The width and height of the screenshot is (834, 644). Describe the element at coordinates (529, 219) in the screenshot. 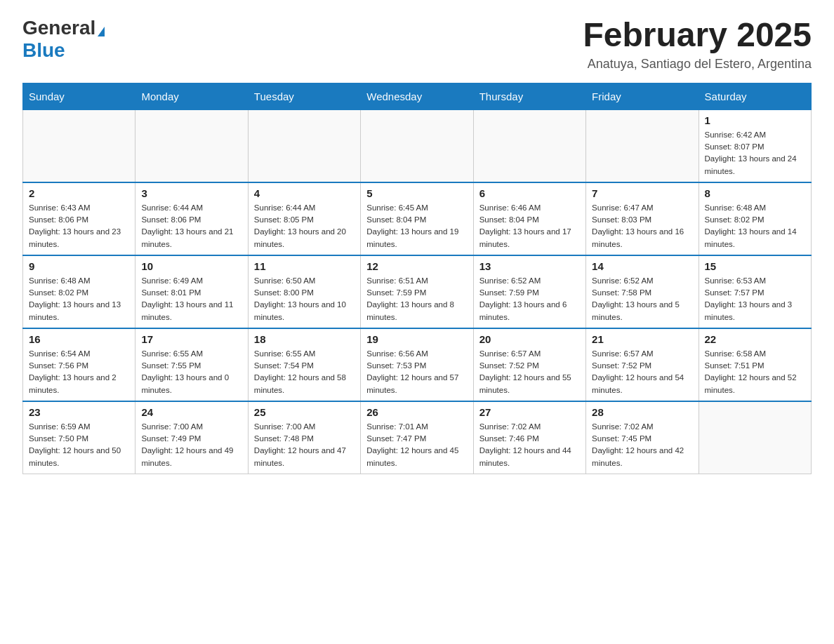

I see `calendar-cell: 6Sunrise: 6:46 AMSunset: 8:04 PMDaylight…` at that location.